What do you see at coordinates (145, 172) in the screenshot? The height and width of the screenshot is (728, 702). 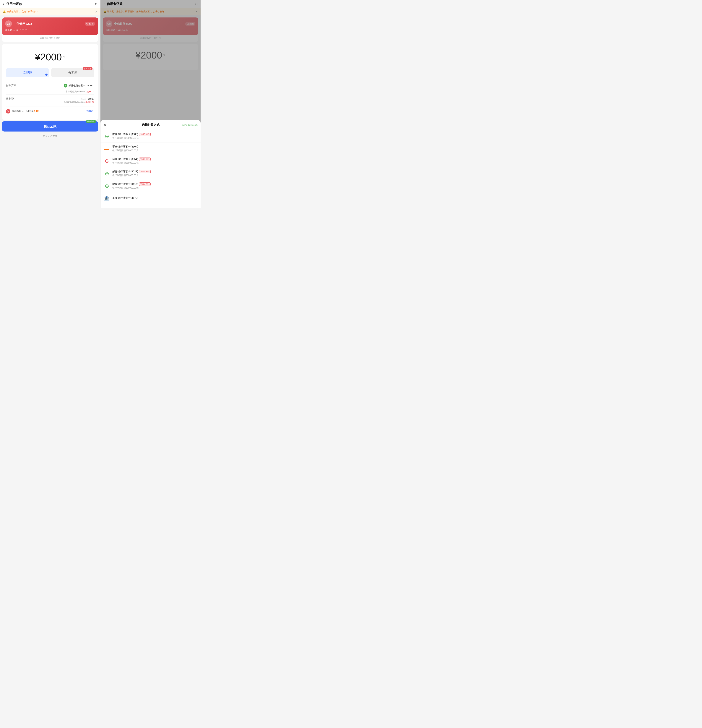 I see `discount-badge-3: 立减8.00元` at bounding box center [145, 172].